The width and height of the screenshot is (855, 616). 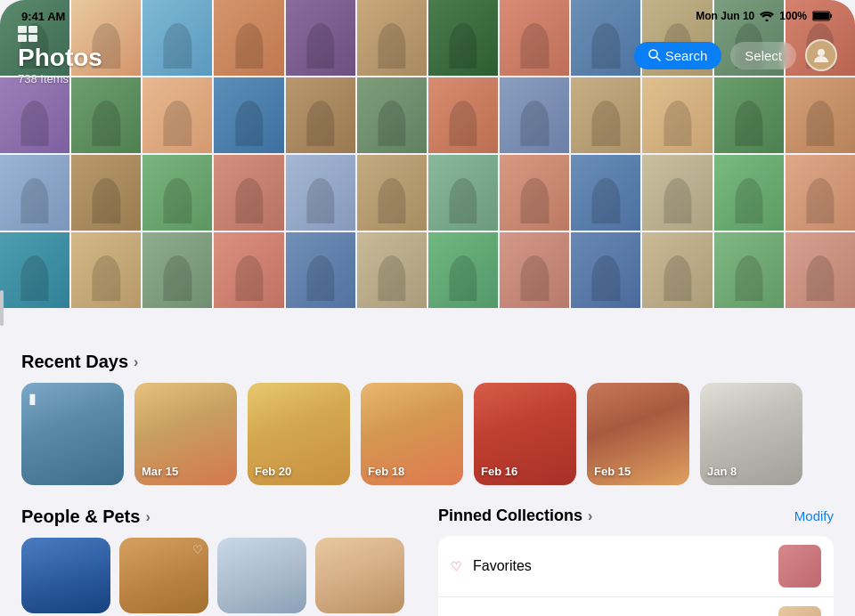 What do you see at coordinates (823, 16) in the screenshot?
I see `battery-icon` at bounding box center [823, 16].